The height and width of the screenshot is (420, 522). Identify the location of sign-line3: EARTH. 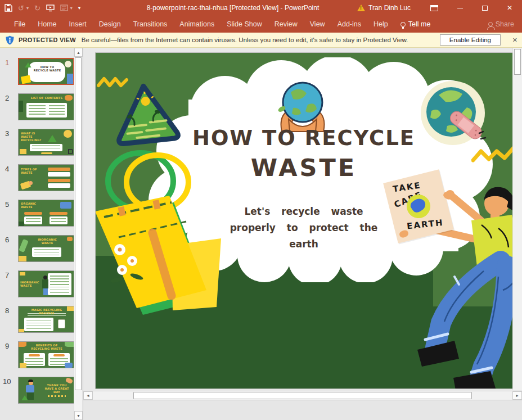
(425, 225).